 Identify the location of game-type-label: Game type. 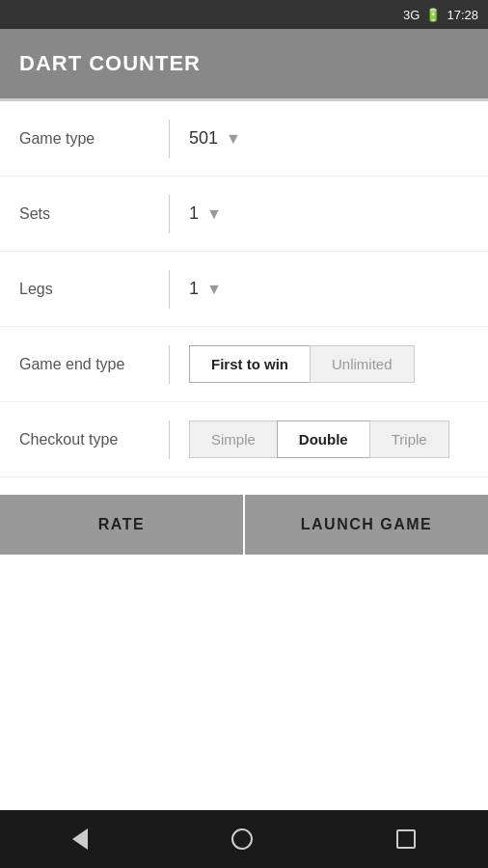
(95, 139).